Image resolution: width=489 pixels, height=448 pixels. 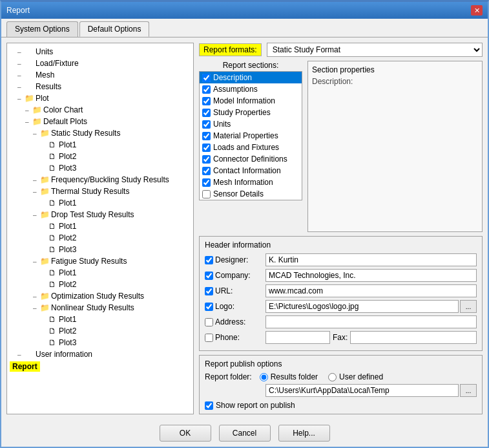 I want to click on designer-checkbox, so click(x=209, y=260).